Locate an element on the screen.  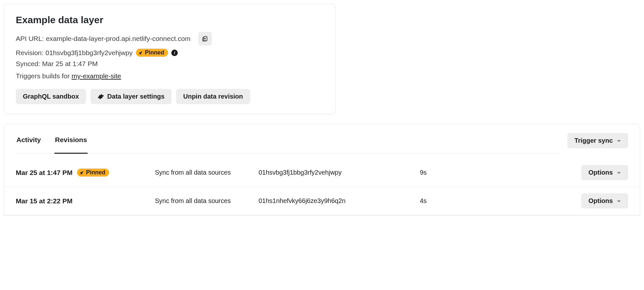
table-row: Mar 15 at 2:22 PM Sync from all data sou… is located at coordinates (322, 201).